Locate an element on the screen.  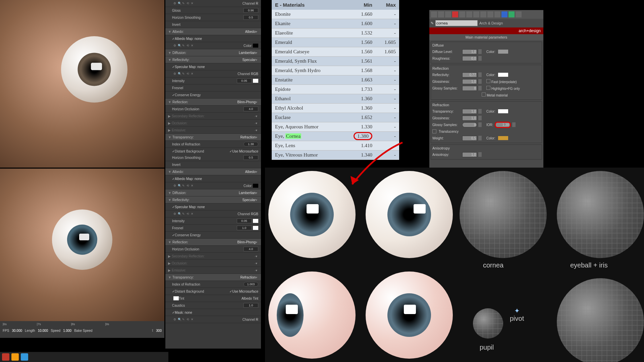
brand-label: arch+design is located at coordinates (530, 31).